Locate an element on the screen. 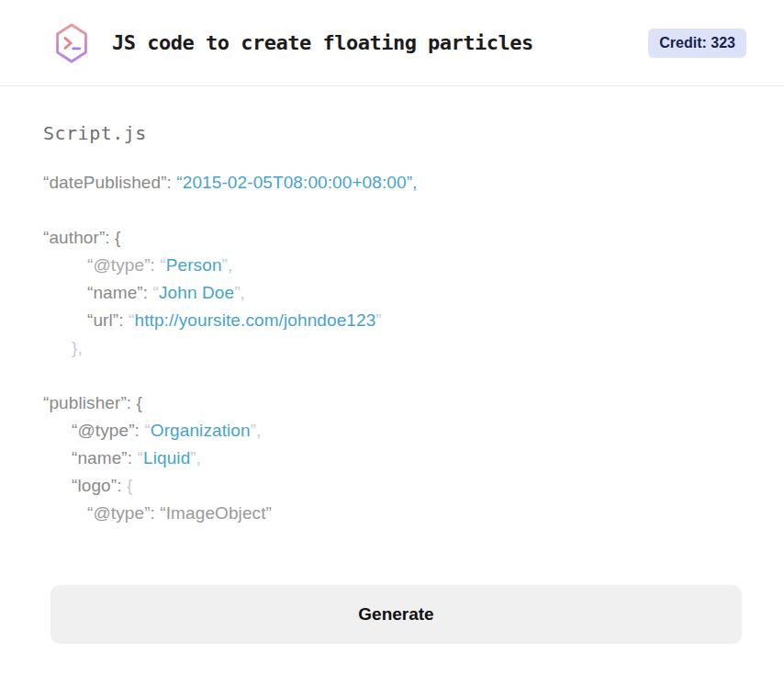 Image resolution: width=784 pixels, height=687 pixels. terminal-prompt-hexagon-icon is located at coordinates (72, 43).